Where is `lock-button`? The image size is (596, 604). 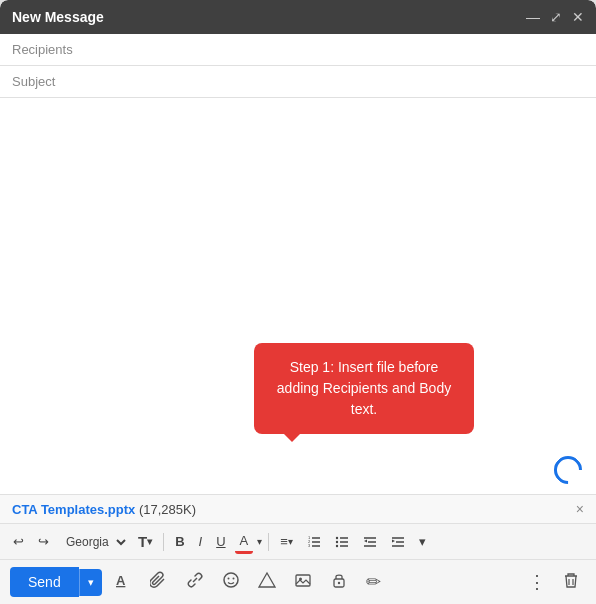
lock-button is located at coordinates (339, 582).